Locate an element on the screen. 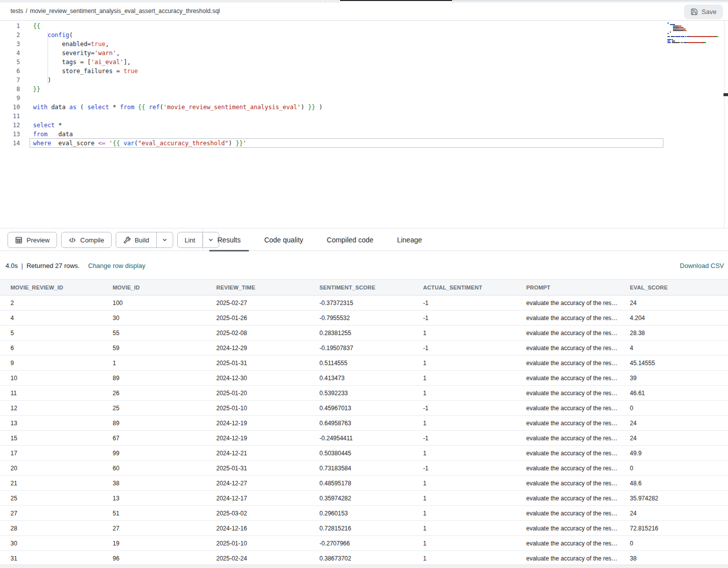 The height and width of the screenshot is (568, 728). toolbar-buttons: Preview Compile is located at coordinates (113, 240).